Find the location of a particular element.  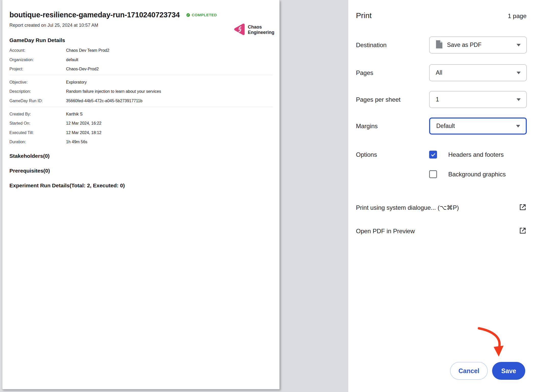

detail-value: default is located at coordinates (72, 60).